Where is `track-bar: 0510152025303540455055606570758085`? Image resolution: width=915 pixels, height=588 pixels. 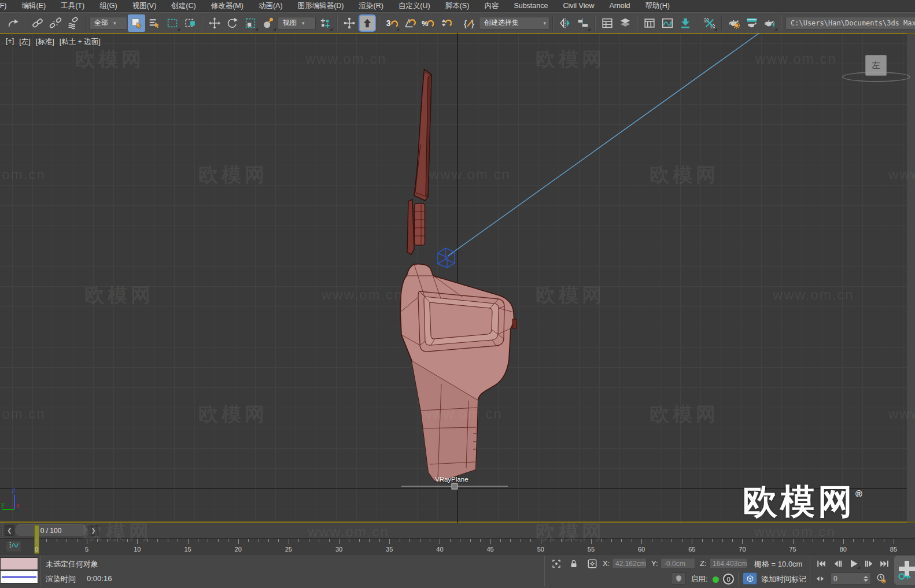
track-bar: 0510152025303540455055606570758085 is located at coordinates (457, 546).